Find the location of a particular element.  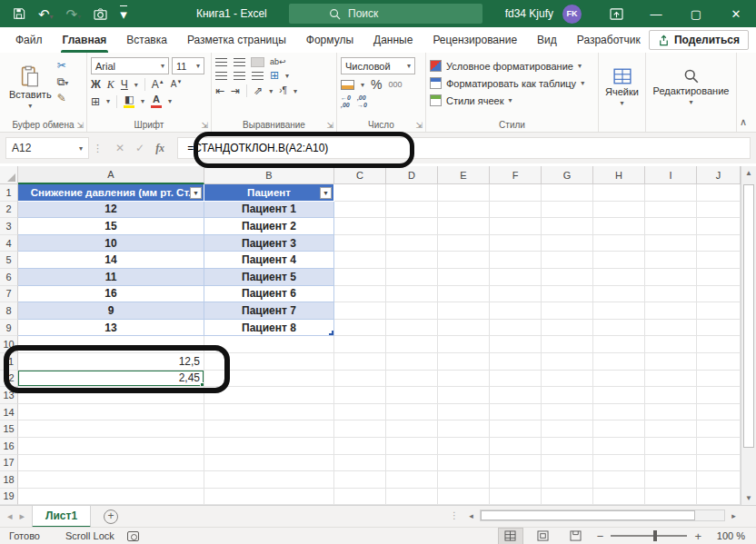

styles-item-2: Форматировать как таблицу▾ is located at coordinates (512, 84).